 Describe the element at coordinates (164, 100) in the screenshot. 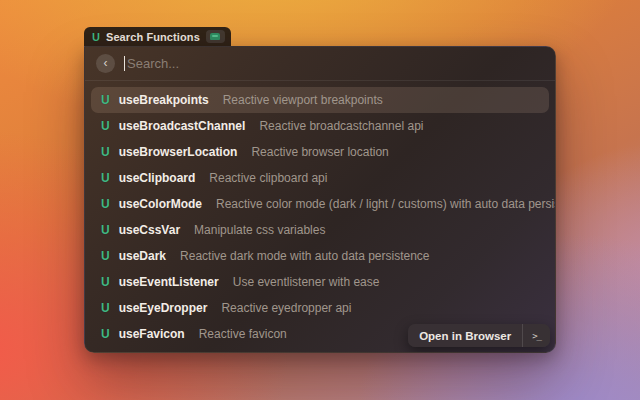

I see `function-name: useBreakpoints` at that location.